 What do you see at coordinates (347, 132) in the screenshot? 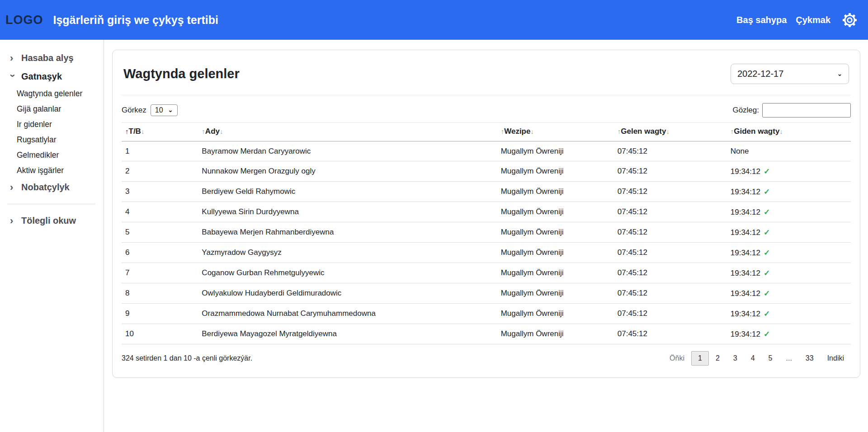
I see `column-header-ady: ↑Ady↓` at bounding box center [347, 132].